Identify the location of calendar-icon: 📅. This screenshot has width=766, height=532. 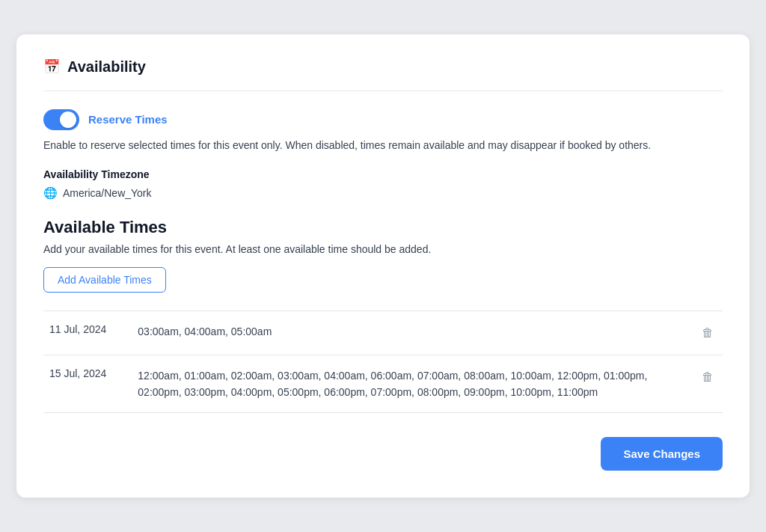
(52, 67).